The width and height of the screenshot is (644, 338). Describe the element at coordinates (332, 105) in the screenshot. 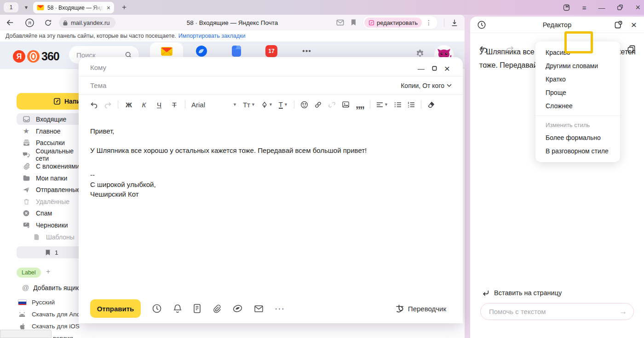

I see `unlink-icon` at that location.